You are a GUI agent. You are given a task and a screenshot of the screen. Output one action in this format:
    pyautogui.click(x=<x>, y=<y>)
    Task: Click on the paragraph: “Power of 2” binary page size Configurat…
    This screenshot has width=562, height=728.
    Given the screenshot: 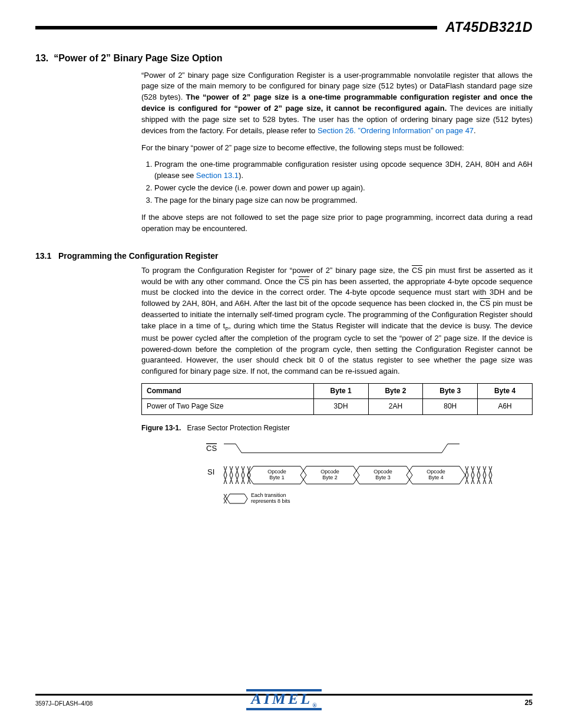 What is the action you would take?
    pyautogui.click(x=337, y=104)
    